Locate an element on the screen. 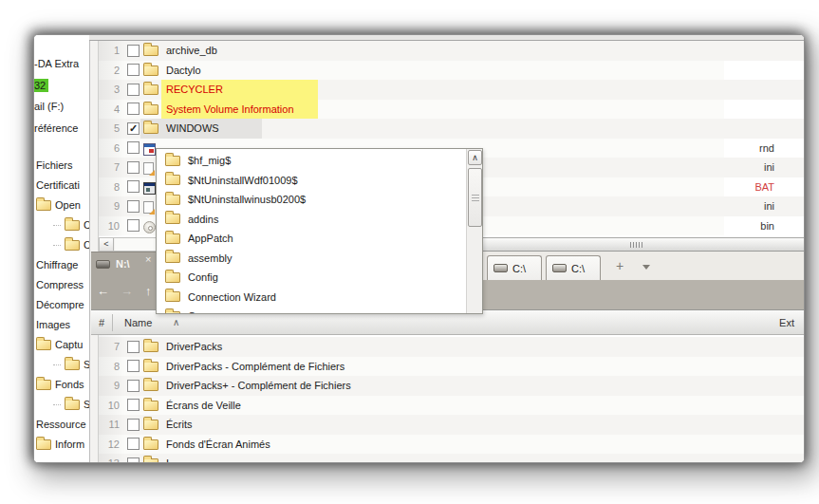  forward-button: → is located at coordinates (127, 290).